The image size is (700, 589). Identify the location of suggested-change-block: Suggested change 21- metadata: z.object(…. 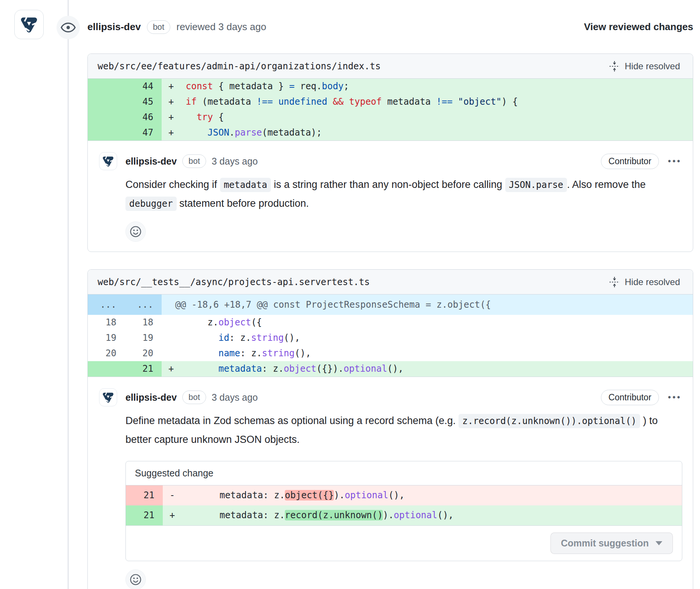
(404, 511).